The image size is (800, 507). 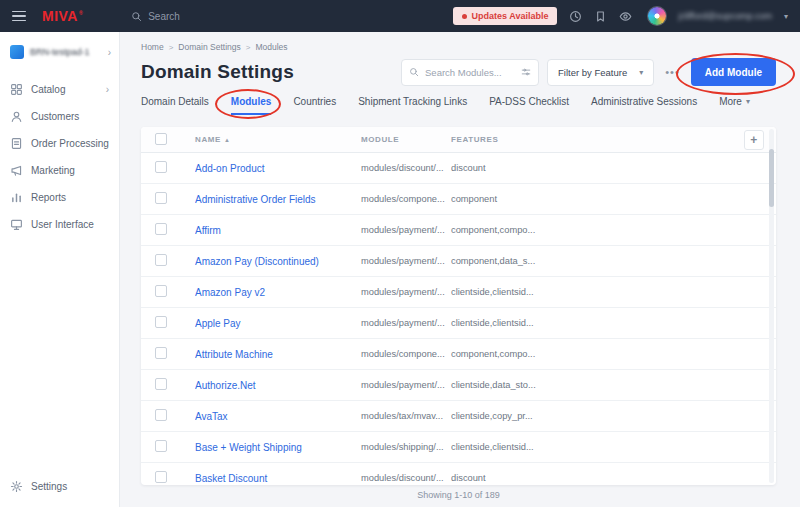 What do you see at coordinates (526, 72) in the screenshot?
I see `advanced-search-icon` at bounding box center [526, 72].